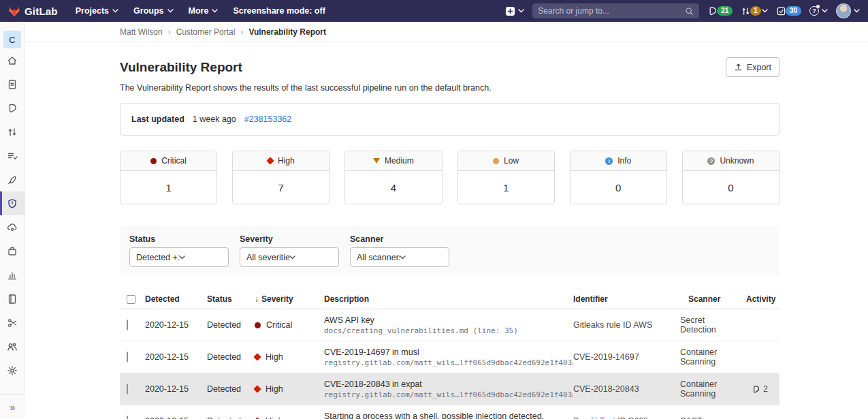 The width and height of the screenshot is (868, 419). What do you see at coordinates (449, 352) in the screenshot?
I see `vulnerability-title-link: CVE-2019-14697 in musl` at bounding box center [449, 352].